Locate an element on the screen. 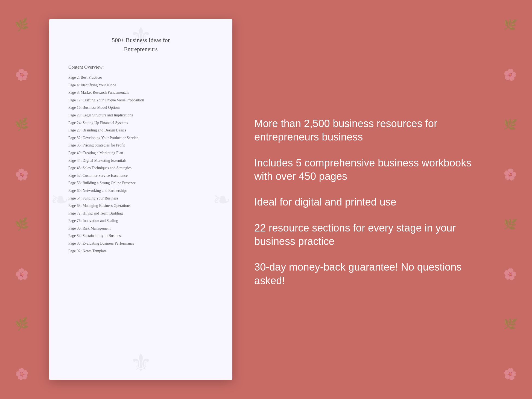 This screenshot has width=532, height=399. toc-page-title: Digital Marketing Essentials is located at coordinates (104, 161).